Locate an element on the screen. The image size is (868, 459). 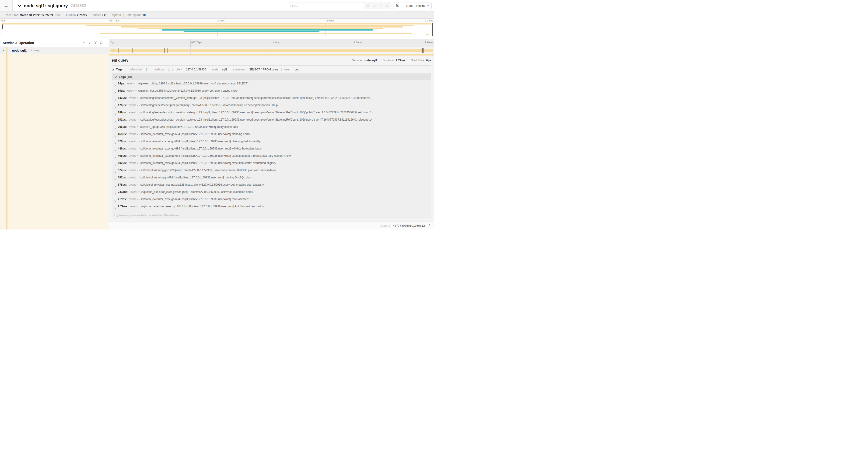
span-detail-column: sql query Service:node sql1Duration:2.79… is located at coordinates (272, 142).